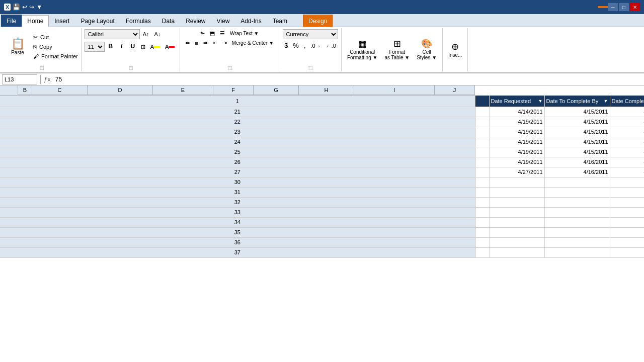  I want to click on tab-view: View, so click(223, 21).